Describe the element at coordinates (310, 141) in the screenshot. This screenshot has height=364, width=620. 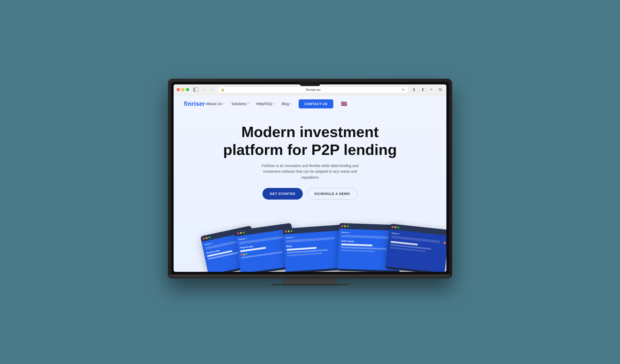
I see `hero-title: Modern investment platform for P2P lendi…` at that location.